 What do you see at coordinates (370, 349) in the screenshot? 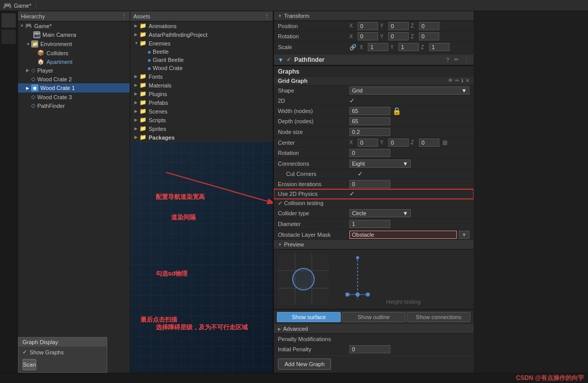
I see `initial-penalty-value: 0` at bounding box center [370, 349].